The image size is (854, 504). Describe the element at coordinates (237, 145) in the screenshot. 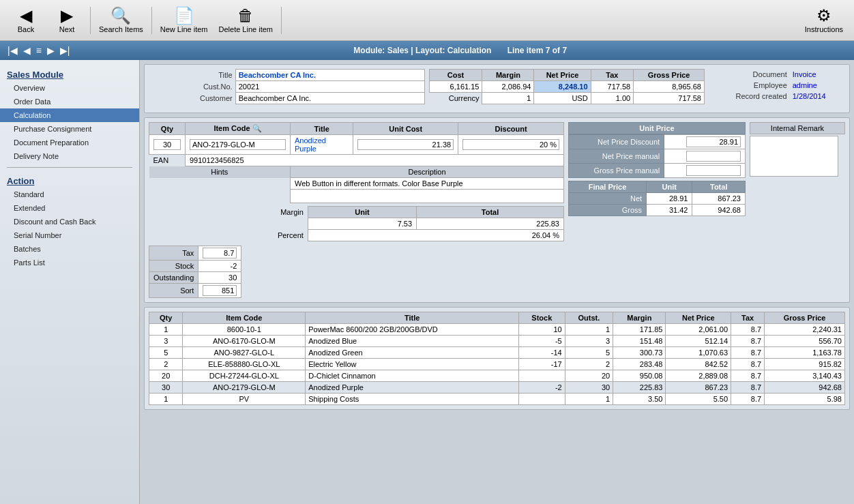

I see `item-code-input` at that location.